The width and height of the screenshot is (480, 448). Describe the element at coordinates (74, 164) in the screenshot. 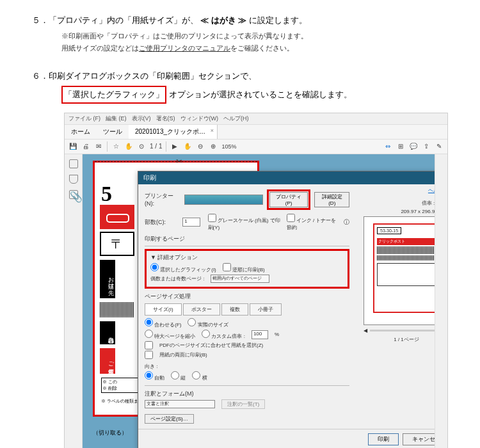

I see `thumbnails-icon` at that location.